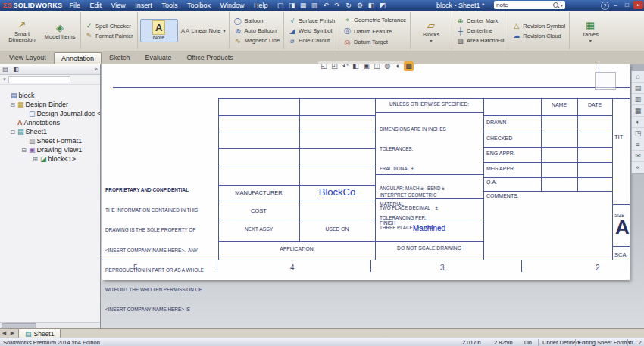  I want to click on menu-insert: Insert, so click(144, 5).